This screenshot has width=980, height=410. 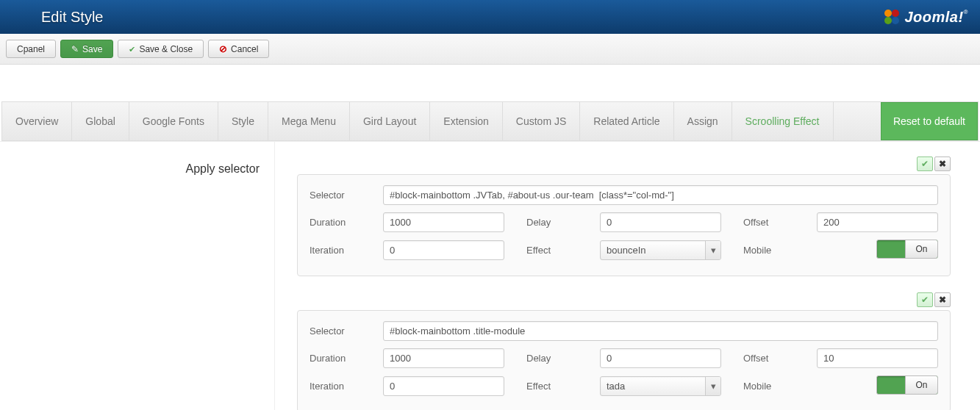 I want to click on cpanel-button: Cpanel, so click(x=31, y=48).